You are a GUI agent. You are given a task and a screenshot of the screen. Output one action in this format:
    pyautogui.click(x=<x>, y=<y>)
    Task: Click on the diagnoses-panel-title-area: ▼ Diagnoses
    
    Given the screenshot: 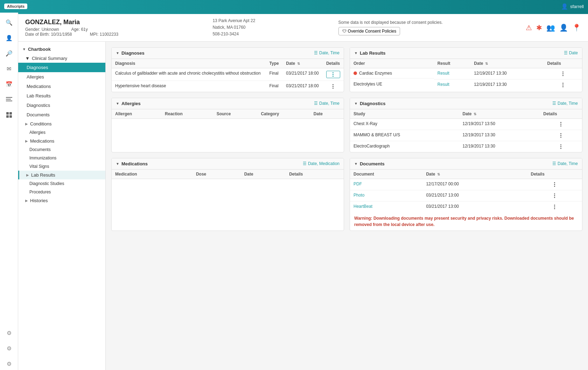 What is the action you would take?
    pyautogui.click(x=130, y=53)
    